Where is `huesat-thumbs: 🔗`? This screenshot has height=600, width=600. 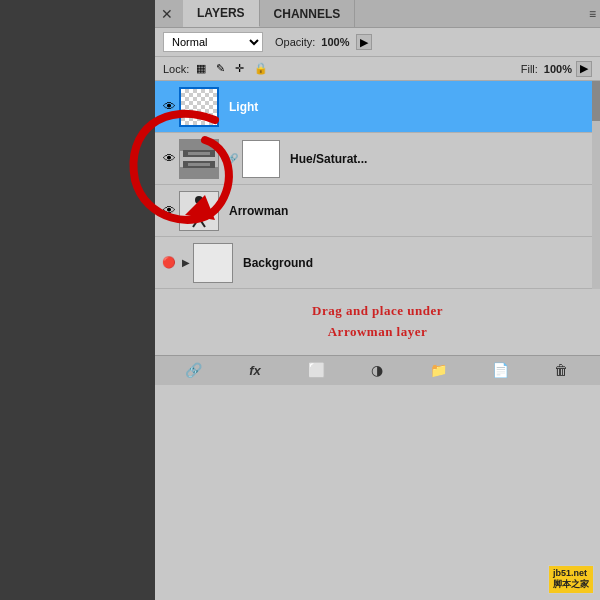 huesat-thumbs: 🔗 is located at coordinates (232, 159).